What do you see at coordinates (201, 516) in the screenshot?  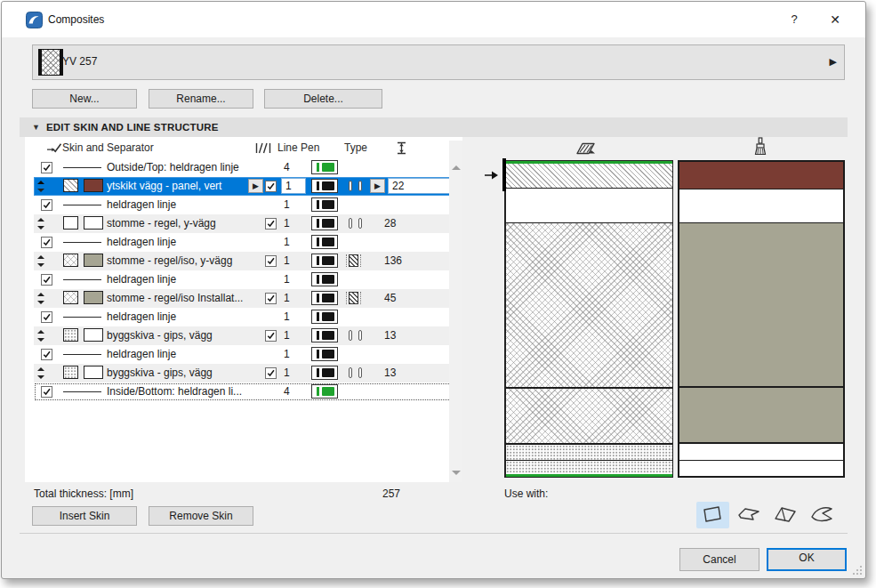 I see `remove-skin-button: Remove Skin` at bounding box center [201, 516].